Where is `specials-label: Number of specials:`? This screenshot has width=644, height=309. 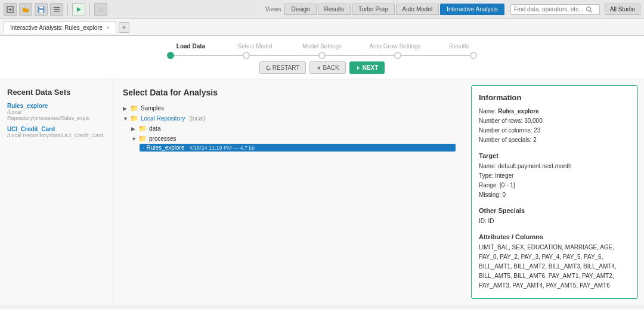
specials-label: Number of specials: is located at coordinates (505, 140).